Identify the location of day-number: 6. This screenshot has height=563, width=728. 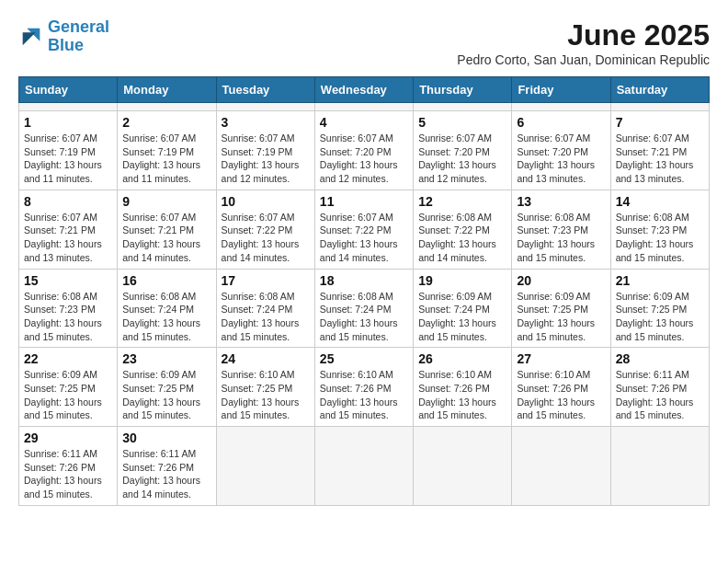
(561, 122).